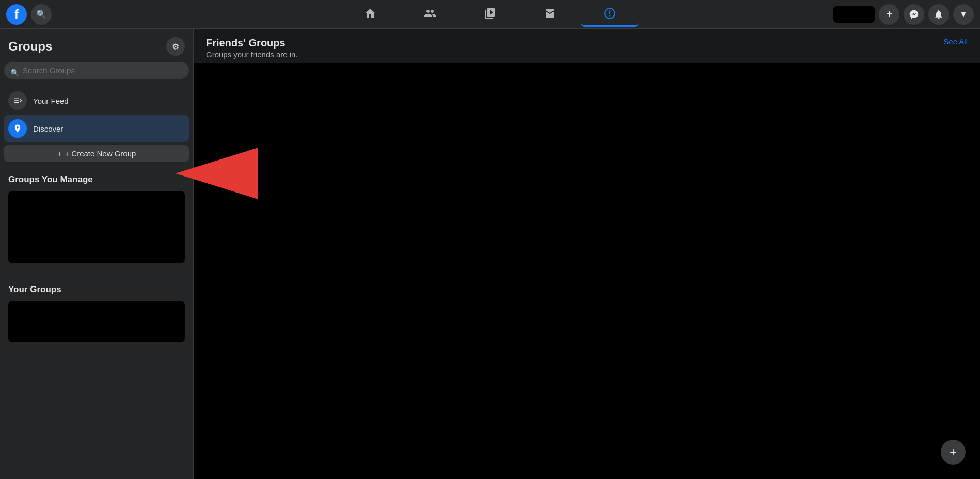 Image resolution: width=980 pixels, height=479 pixels. What do you see at coordinates (18, 129) in the screenshot?
I see `discover-icon` at bounding box center [18, 129].